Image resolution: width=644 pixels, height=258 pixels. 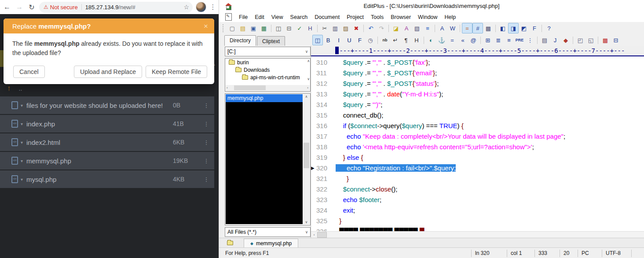 I want to click on java-applet-icon: J, so click(x=555, y=40).